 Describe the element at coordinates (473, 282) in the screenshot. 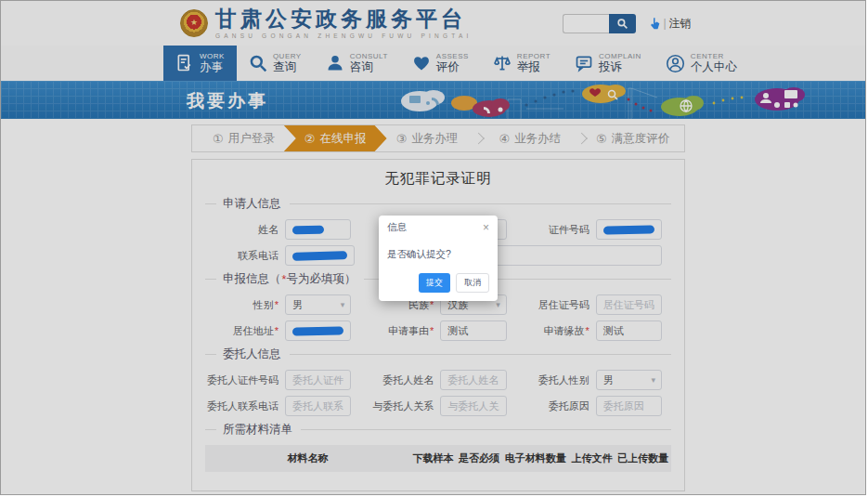

I see `dialog-cancel-button: 取消` at that location.